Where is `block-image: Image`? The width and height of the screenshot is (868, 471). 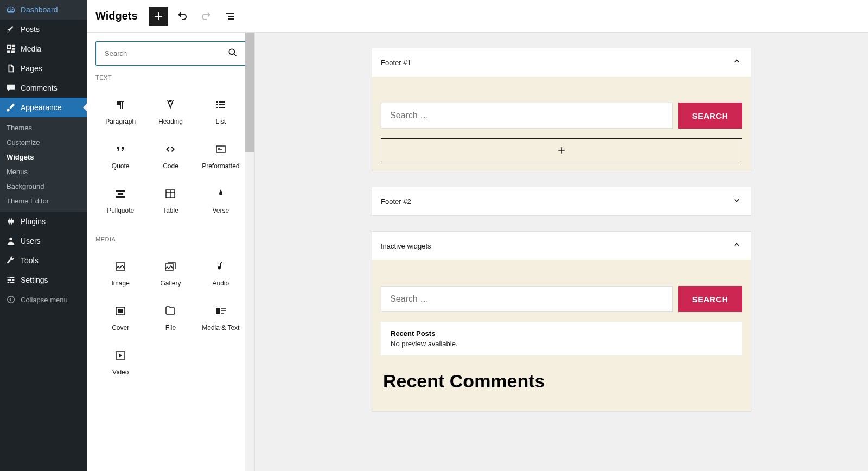
block-image: Image is located at coordinates (120, 273).